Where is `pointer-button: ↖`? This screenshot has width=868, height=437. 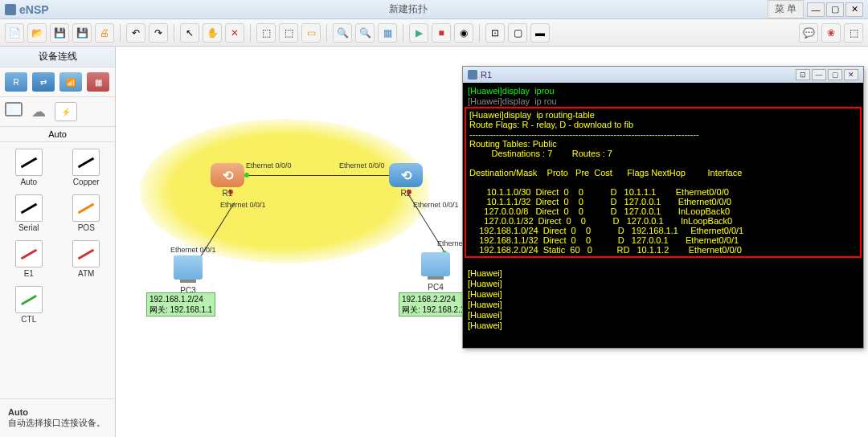 pointer-button: ↖ is located at coordinates (190, 33).